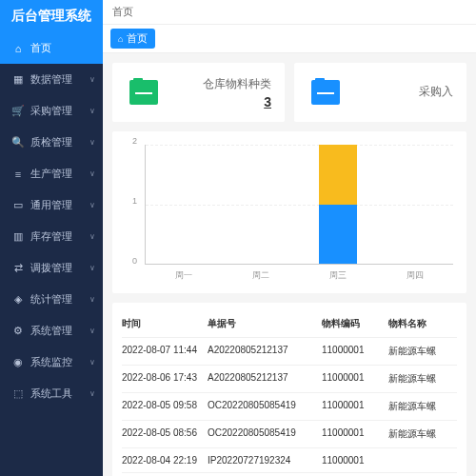 Image resolution: width=476 pixels, height=476 pixels. What do you see at coordinates (18, 331) in the screenshot?
I see `menu-icon: ⚙` at bounding box center [18, 331].